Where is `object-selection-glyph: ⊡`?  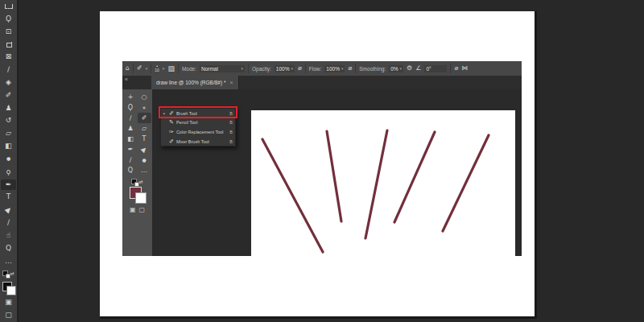 object-selection-glyph: ⊡ is located at coordinates (9, 32).